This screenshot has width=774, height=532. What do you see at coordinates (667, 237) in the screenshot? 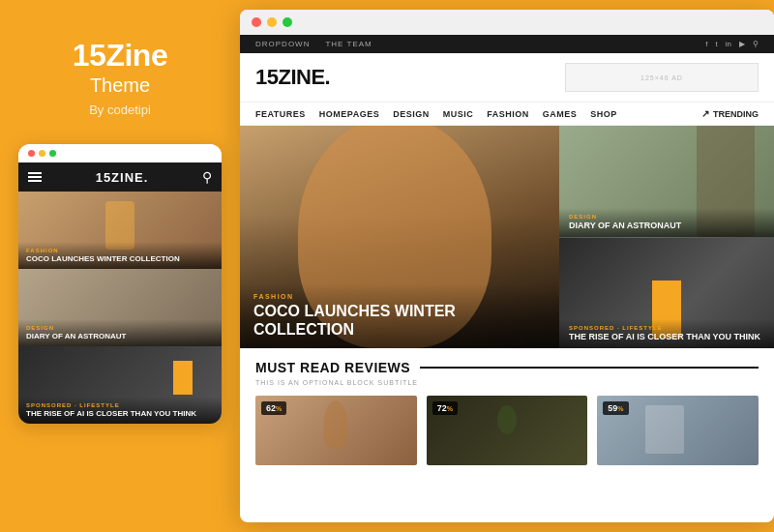
I see `hero-right-cards: DESIGN DIARY OF AN ASTRONAUT SPONSORED ·…` at bounding box center [667, 237].